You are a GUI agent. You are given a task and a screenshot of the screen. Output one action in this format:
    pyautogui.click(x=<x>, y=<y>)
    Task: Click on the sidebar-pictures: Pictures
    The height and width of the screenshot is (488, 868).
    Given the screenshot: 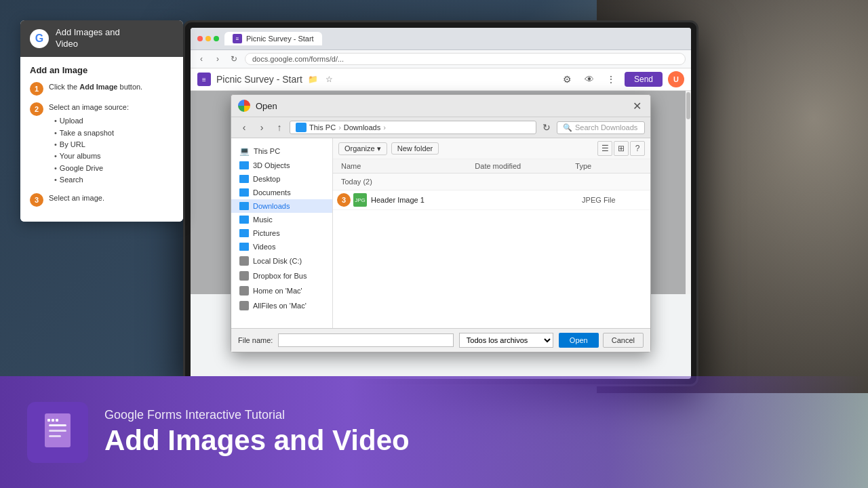 What is the action you would take?
    pyautogui.click(x=282, y=233)
    